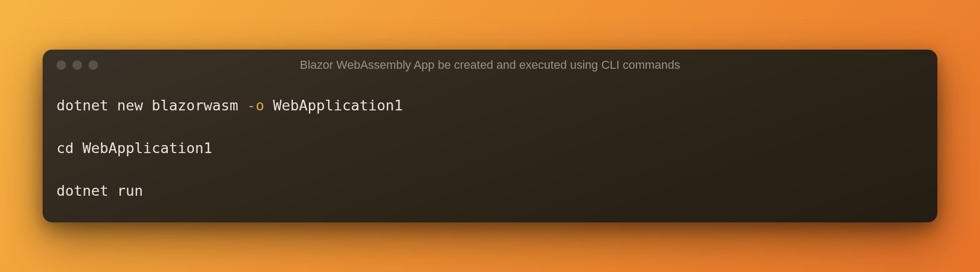 The image size is (980, 272). Describe the element at coordinates (490, 191) in the screenshot. I see `code-line-3: dotnet run` at that location.